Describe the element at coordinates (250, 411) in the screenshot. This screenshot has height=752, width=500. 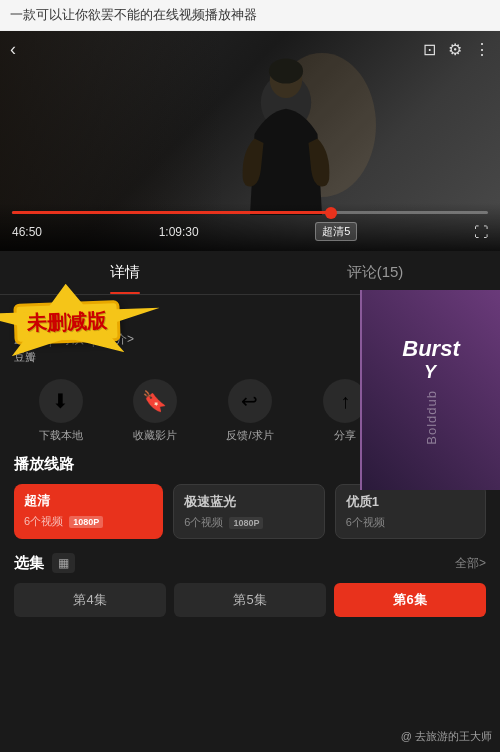
I see `feedback-button: ↩ 反馈/求片` at that location.